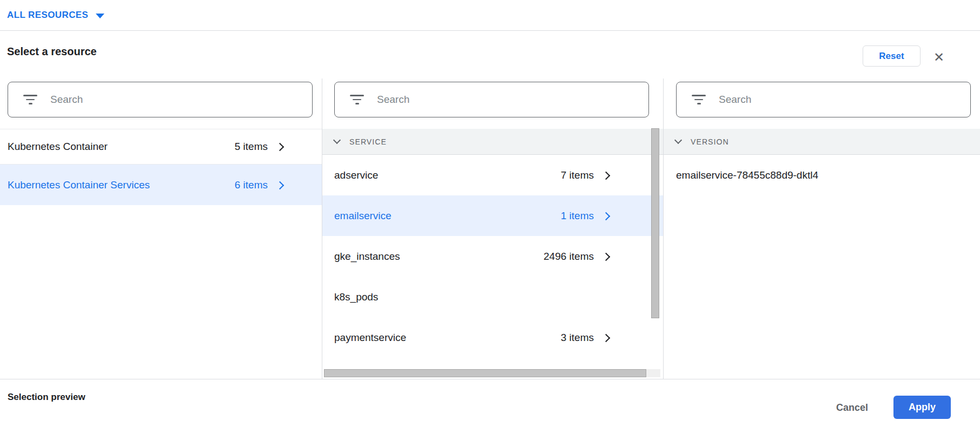  I want to click on version-search, so click(823, 100).